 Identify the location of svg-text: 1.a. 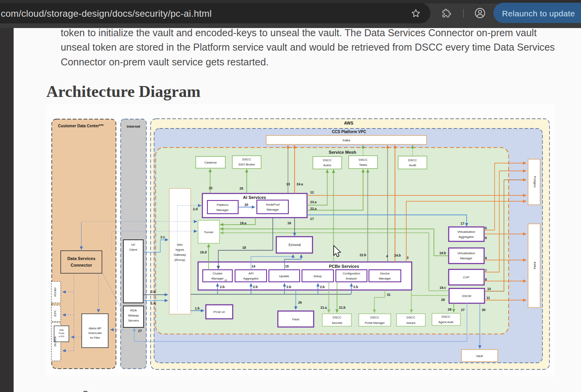
(153, 303).